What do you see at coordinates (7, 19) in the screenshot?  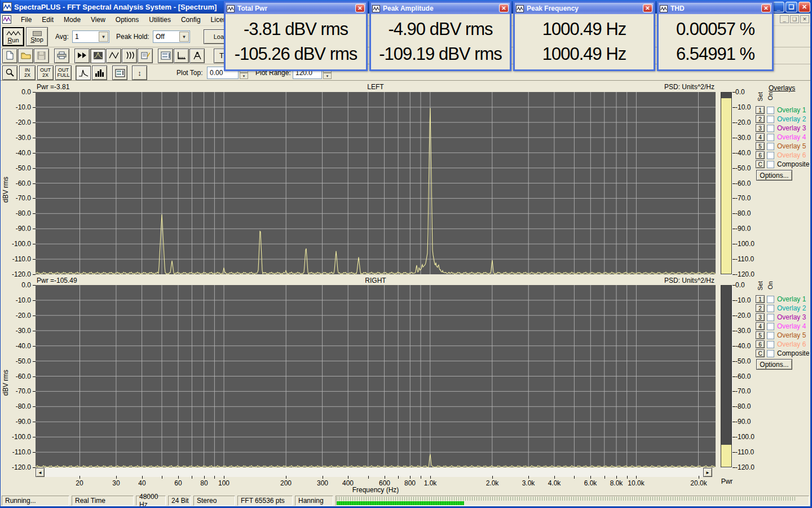 I see `mdi-document-icon` at bounding box center [7, 19].